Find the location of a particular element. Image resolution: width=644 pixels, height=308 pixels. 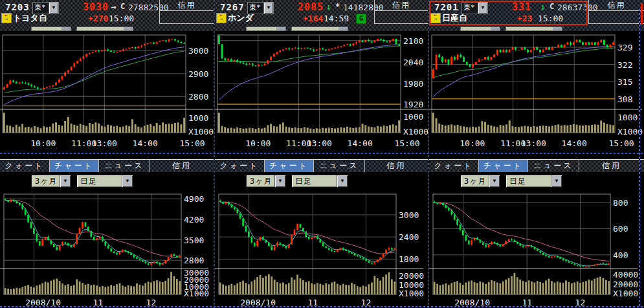

stock-code: 7201 is located at coordinates (447, 7).